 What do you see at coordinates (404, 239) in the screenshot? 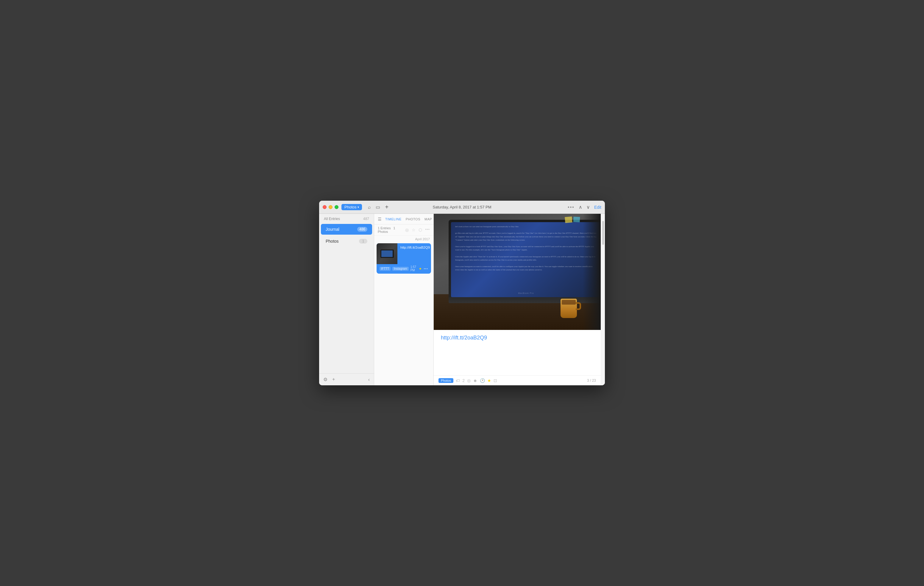
I see `entry-date-section: April 2017` at bounding box center [404, 239].